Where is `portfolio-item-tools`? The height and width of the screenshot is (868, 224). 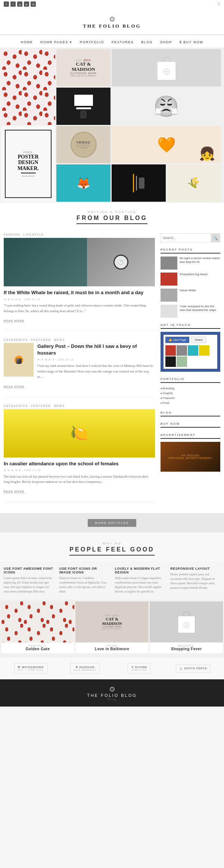
portfolio-item-tools is located at coordinates (139, 183).